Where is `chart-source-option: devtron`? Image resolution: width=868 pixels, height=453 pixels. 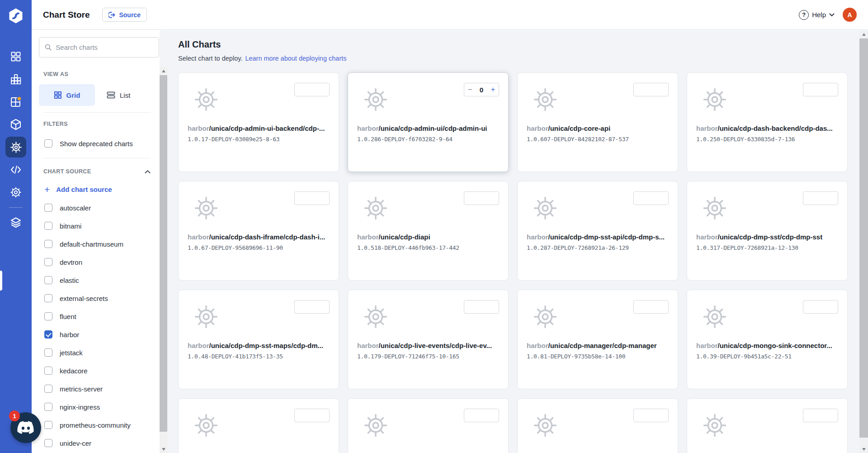
chart-source-option: devtron is located at coordinates (102, 262).